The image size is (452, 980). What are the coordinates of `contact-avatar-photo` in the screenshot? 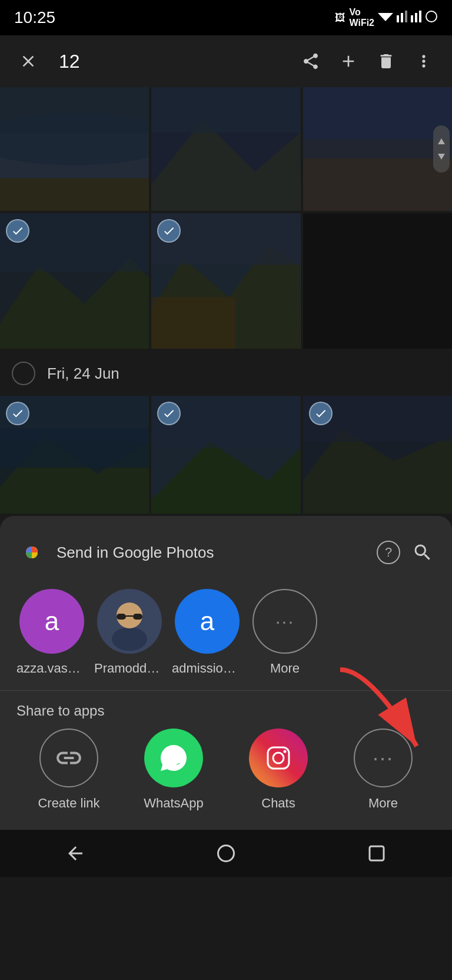 It's located at (129, 621).